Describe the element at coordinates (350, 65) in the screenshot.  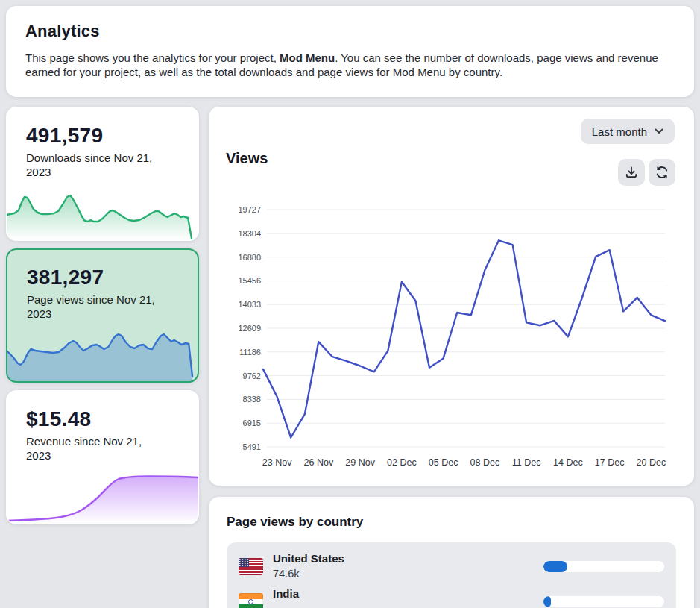
I see `page-description: This page shows you the analytics for yo…` at that location.